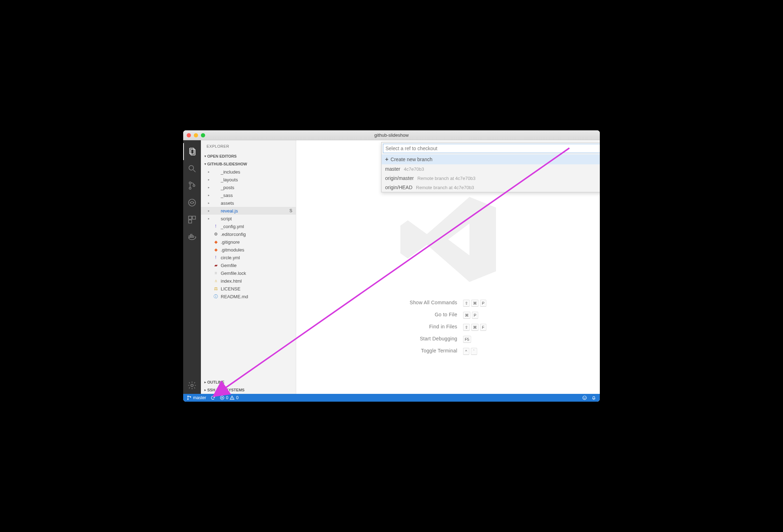 Image resolution: width=783 pixels, height=532 pixels. Describe the element at coordinates (213, 398) in the screenshot. I see `sync-button` at that location.